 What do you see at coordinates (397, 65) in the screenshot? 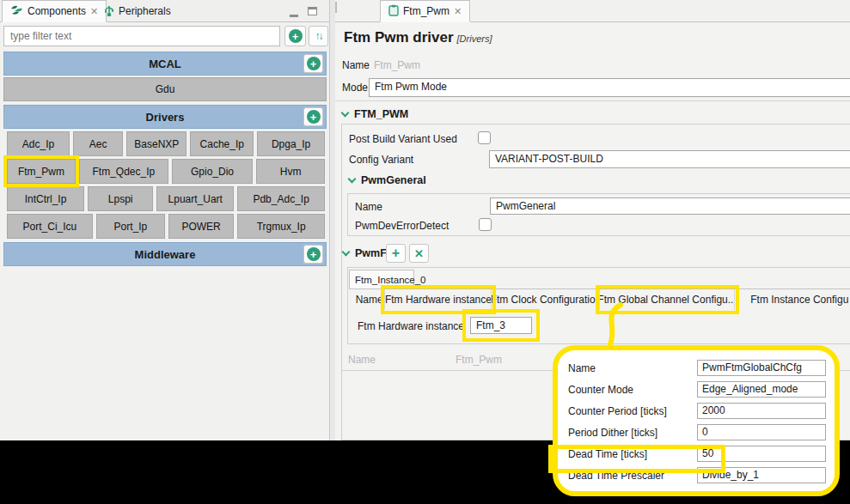
I see `name-value: Ftm_Pwm` at bounding box center [397, 65].